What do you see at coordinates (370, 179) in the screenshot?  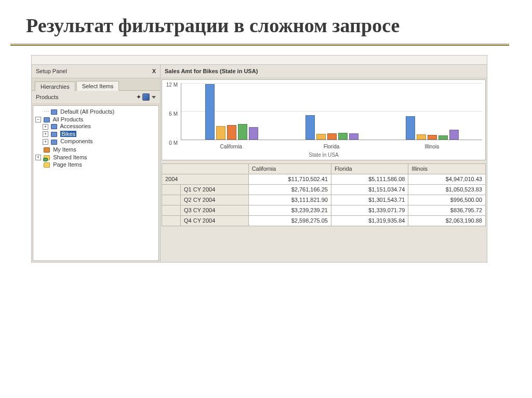 I see `grid-cell: $5,111,586.08` at bounding box center [370, 179].